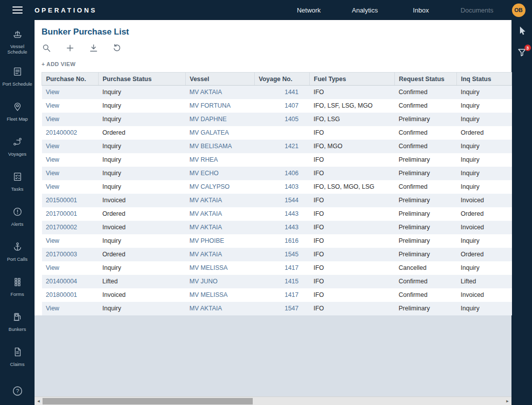  I want to click on column-header: Inq Status, so click(484, 79).